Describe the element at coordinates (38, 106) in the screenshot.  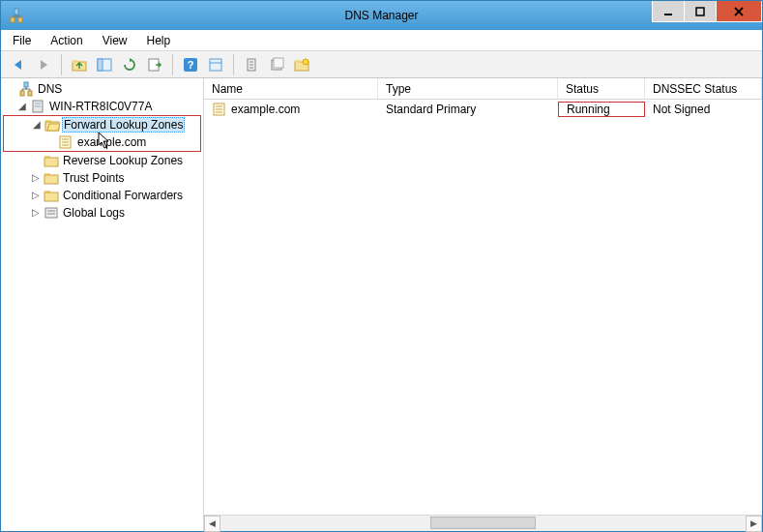
I see `server-icon` at that location.